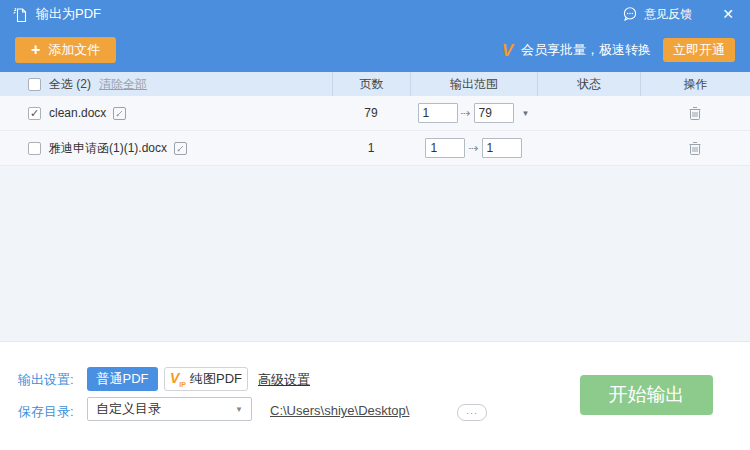  Describe the element at coordinates (588, 84) in the screenshot. I see `column-header-status: 状态` at that location.